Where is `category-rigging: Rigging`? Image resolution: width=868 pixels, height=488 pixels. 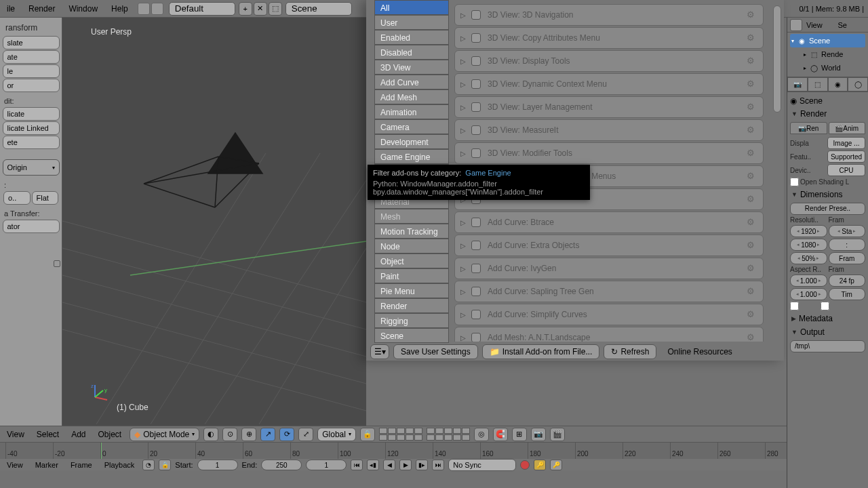 category-rigging: Rigging is located at coordinates (412, 321).